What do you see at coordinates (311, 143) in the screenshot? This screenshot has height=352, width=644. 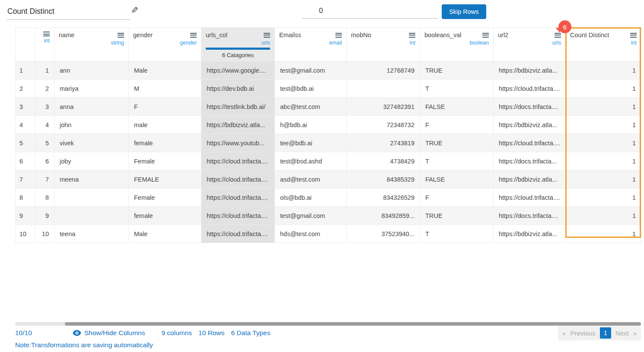 I see `cell-emailss: tee@bdb.ai` at bounding box center [311, 143].